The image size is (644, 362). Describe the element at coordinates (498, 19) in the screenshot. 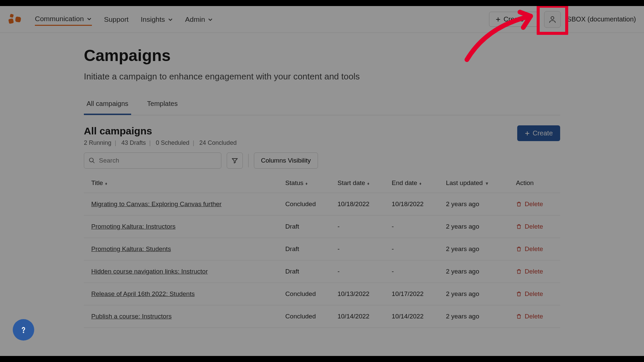

I see `plus-icon` at that location.